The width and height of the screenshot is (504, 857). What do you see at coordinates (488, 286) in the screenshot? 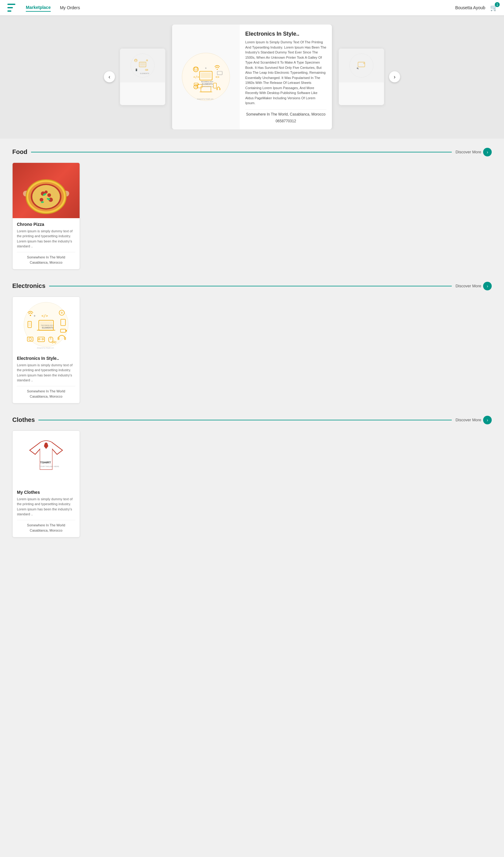
I see `category-electronics-discover-button: ›` at bounding box center [488, 286].